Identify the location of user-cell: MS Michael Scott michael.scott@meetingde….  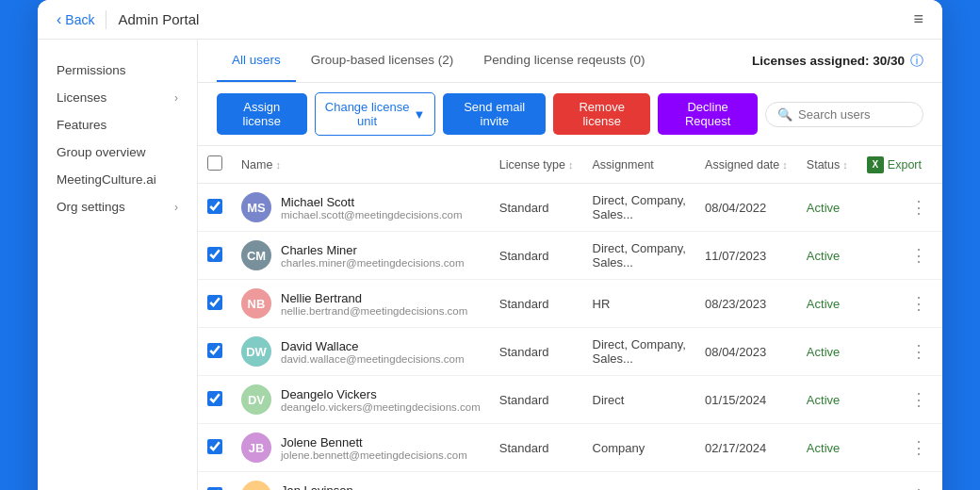
(361, 207).